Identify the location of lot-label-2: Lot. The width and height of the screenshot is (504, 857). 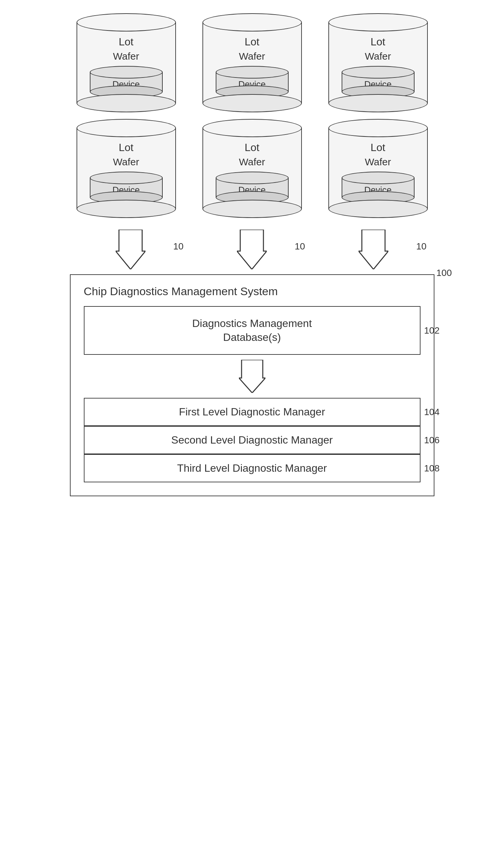
(252, 42).